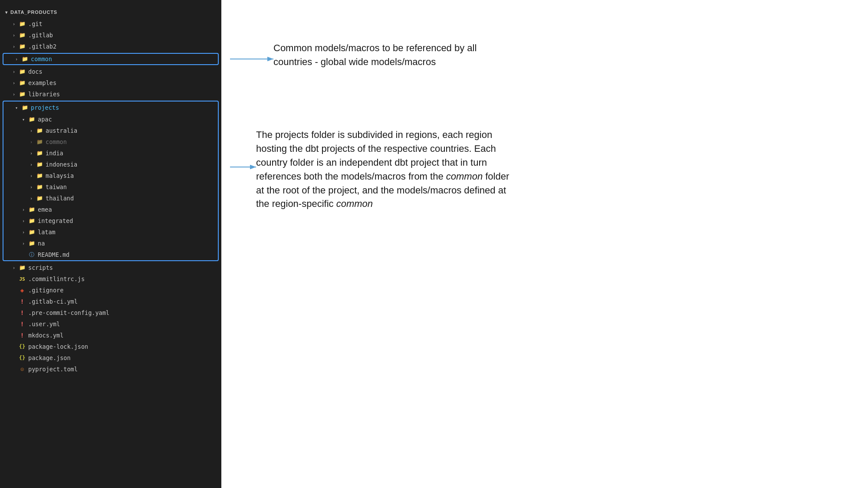  Describe the element at coordinates (111, 210) in the screenshot. I see `tree-item-emea: › 📁 emea` at that location.